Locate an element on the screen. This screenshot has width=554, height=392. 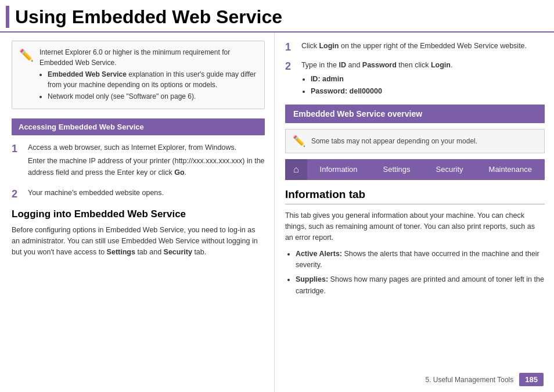
bullet-supplies: Supplies: Shows how many pages are print… is located at coordinates (420, 286).